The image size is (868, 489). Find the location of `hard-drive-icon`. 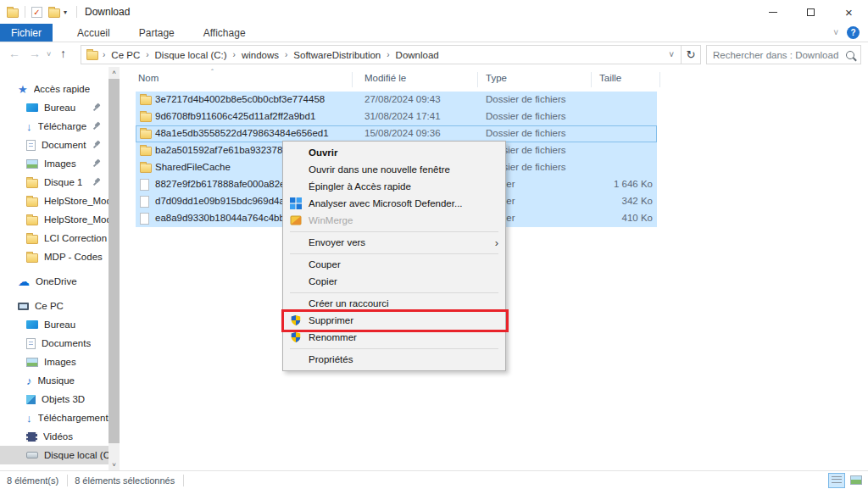

hard-drive-icon is located at coordinates (32, 455).